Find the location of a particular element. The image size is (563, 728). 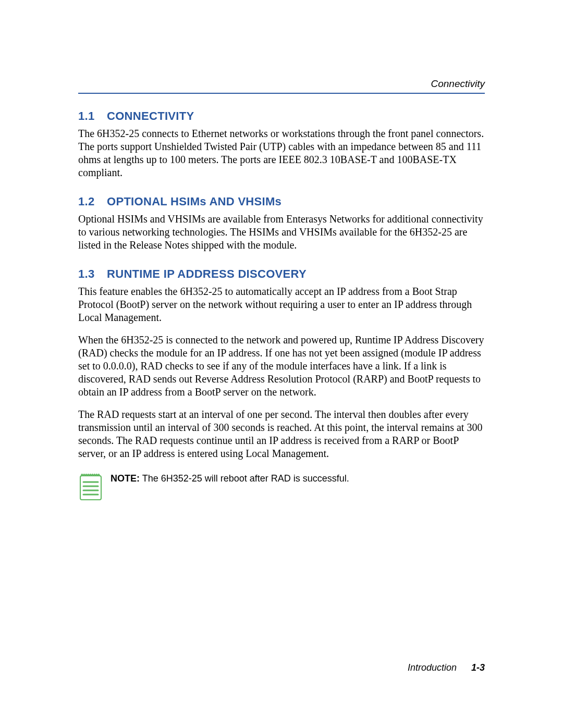

note-label: NOTE: is located at coordinates (125, 478).